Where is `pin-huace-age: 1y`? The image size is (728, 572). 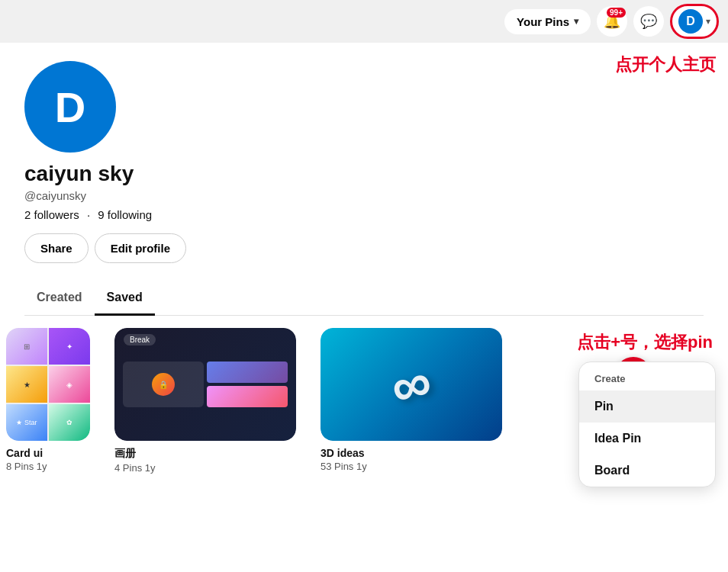
pin-huace-age: 1y is located at coordinates (150, 468).